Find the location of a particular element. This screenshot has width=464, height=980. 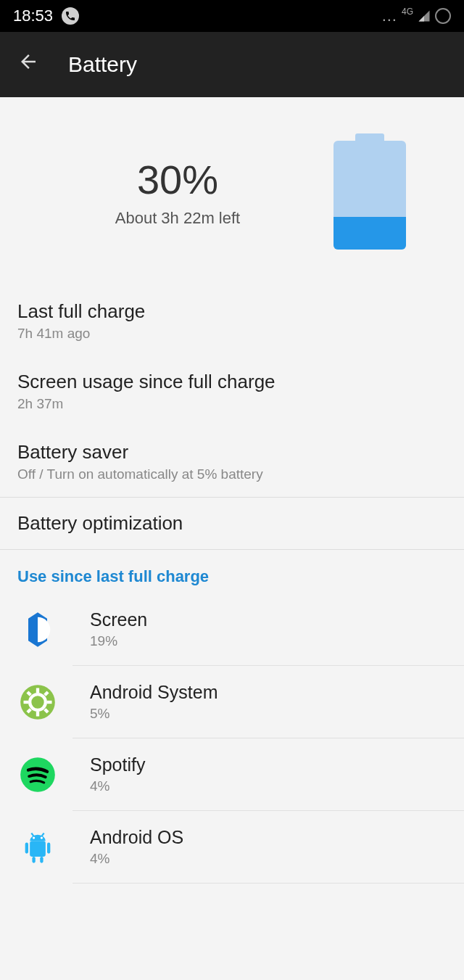

usage-name: Android OS is located at coordinates (136, 837).